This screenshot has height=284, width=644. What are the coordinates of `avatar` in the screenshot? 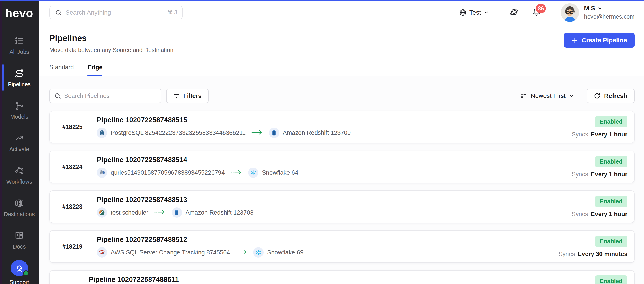 It's located at (570, 12).